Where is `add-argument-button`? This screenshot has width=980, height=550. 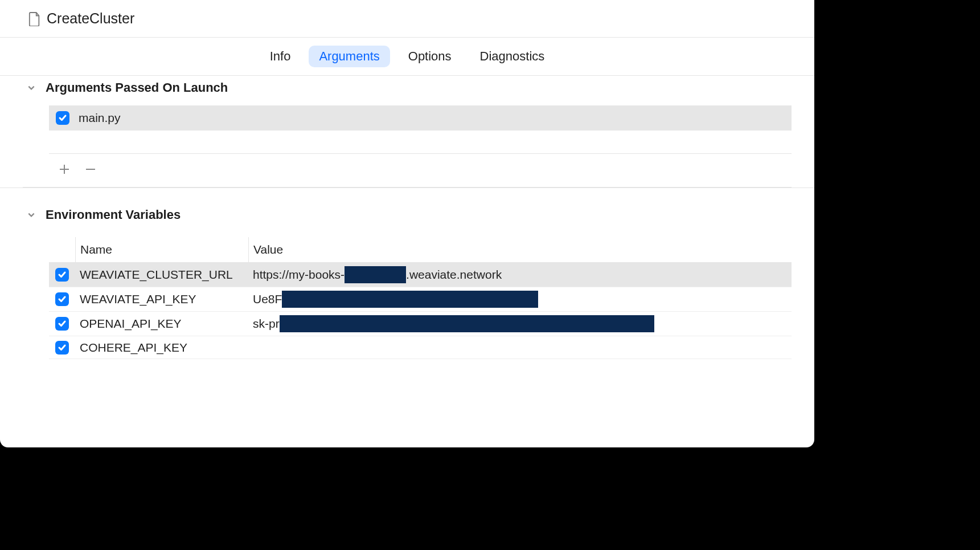 add-argument-button is located at coordinates (64, 170).